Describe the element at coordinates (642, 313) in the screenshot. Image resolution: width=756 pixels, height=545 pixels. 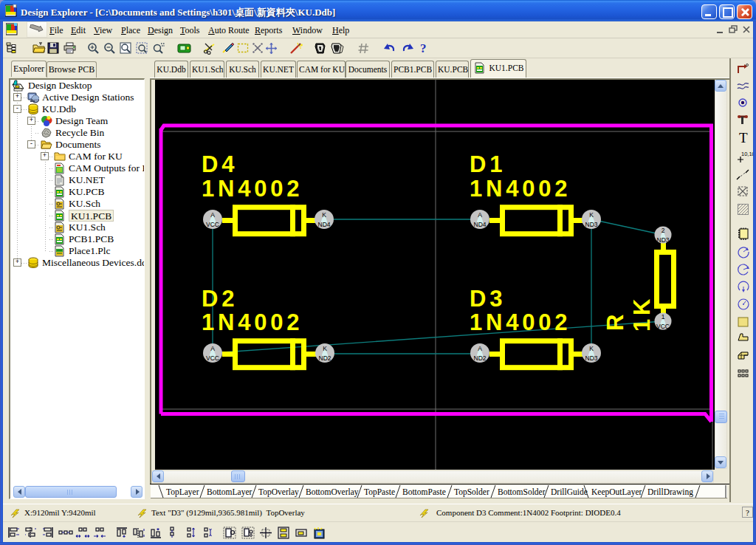
I see `svg-text: 1K` at that location.